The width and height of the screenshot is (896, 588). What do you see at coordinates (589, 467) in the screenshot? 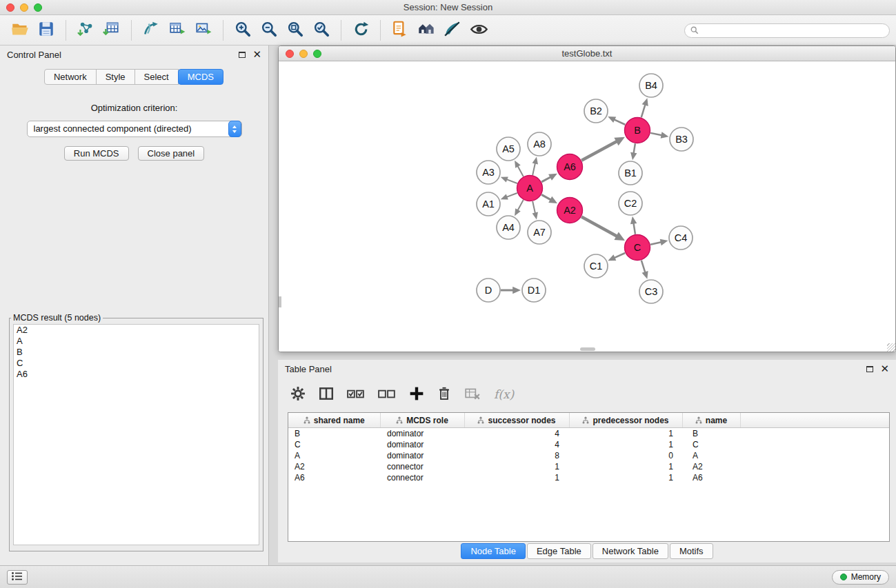
I see `table-row: A2connector11A2` at bounding box center [589, 467].